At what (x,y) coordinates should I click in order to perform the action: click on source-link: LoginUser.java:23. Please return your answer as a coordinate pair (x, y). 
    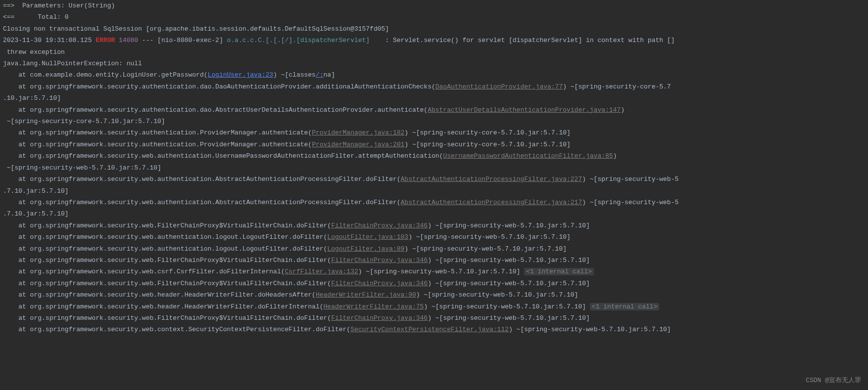
    Looking at the image, I should click on (241, 75).